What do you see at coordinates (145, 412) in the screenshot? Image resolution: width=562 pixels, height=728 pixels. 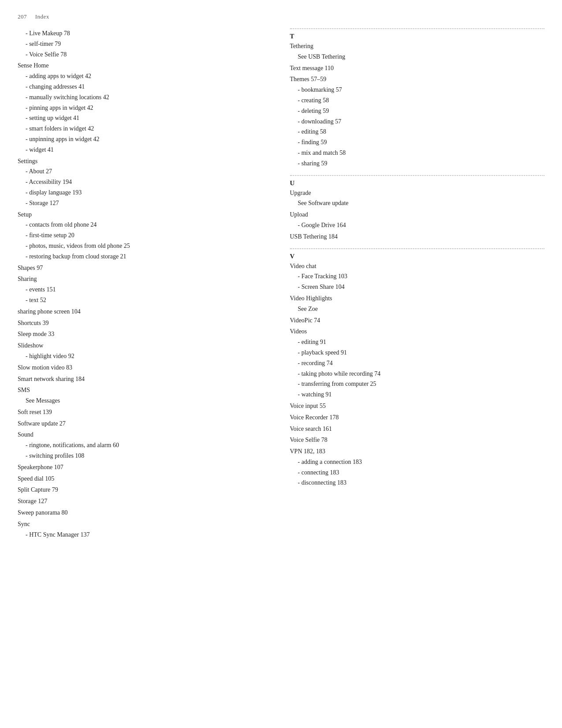 I see `index-entry: Soft reset 139` at bounding box center [145, 412].